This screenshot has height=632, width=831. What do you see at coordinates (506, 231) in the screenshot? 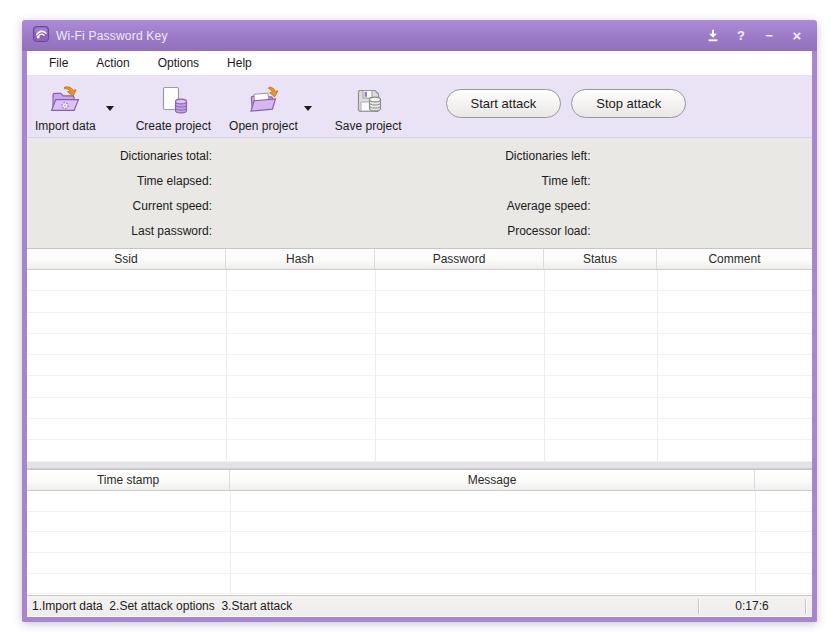
I see `processor-load-label: Processor load:` at bounding box center [506, 231].